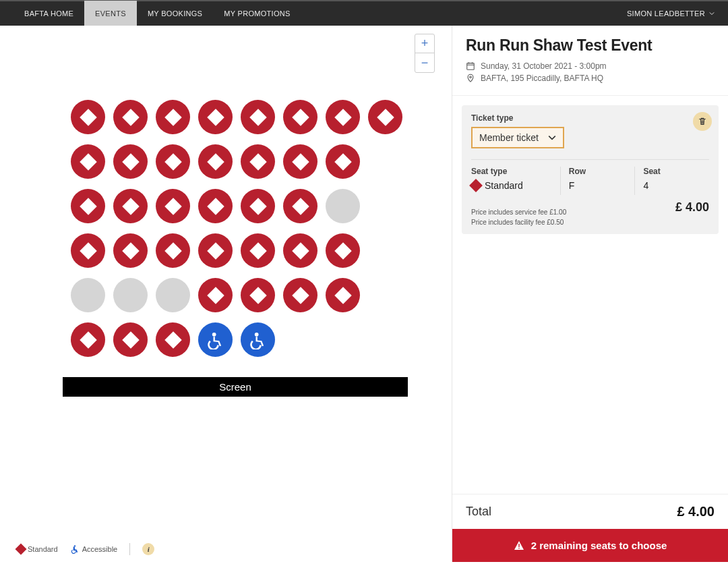 The height and width of the screenshot is (566, 728). What do you see at coordinates (692, 208) in the screenshot?
I see `ticket-price: £ 4.00` at bounding box center [692, 208].